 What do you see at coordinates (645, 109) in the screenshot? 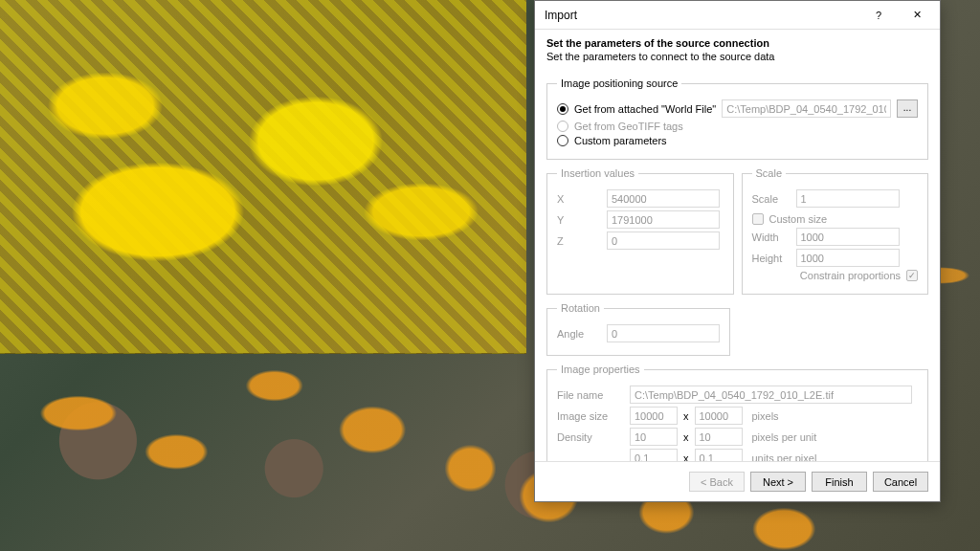
I see `radio-worldfile-label: Get from attached "World File"` at bounding box center [645, 109].